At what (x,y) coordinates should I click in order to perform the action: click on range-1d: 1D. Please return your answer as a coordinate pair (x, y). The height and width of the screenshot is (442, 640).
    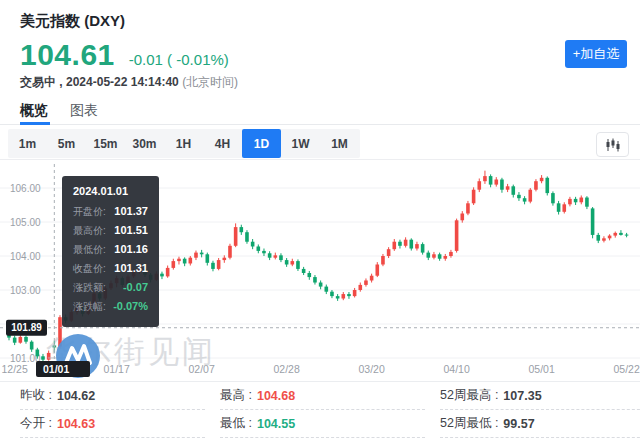
    Looking at the image, I should click on (262, 144).